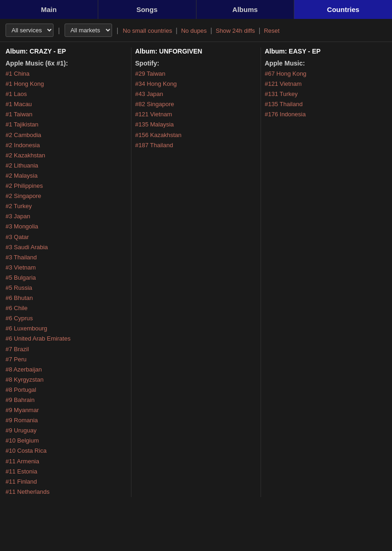 The width and height of the screenshot is (392, 551). Describe the element at coordinates (64, 288) in the screenshot. I see `country-item: #5 Russia` at that location.